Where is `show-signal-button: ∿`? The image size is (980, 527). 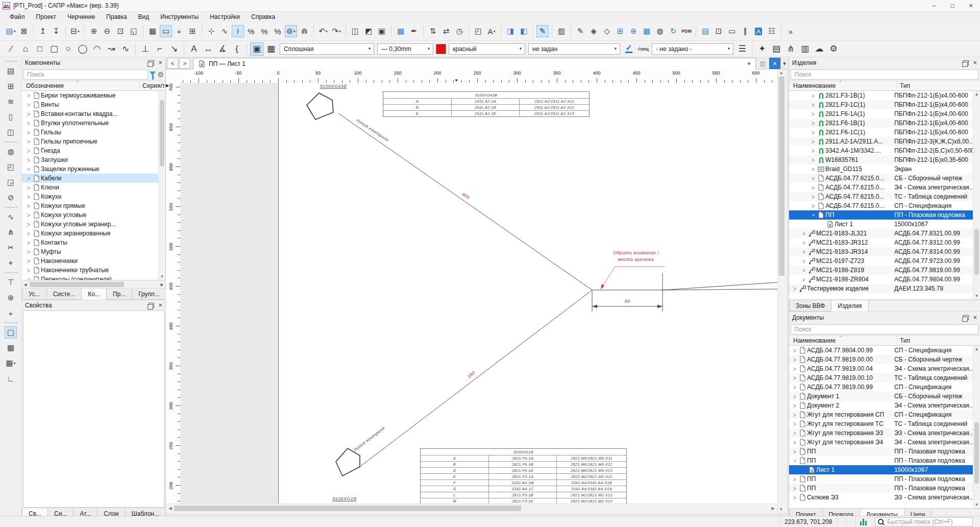 show-signal-button: ∿ is located at coordinates (225, 31).